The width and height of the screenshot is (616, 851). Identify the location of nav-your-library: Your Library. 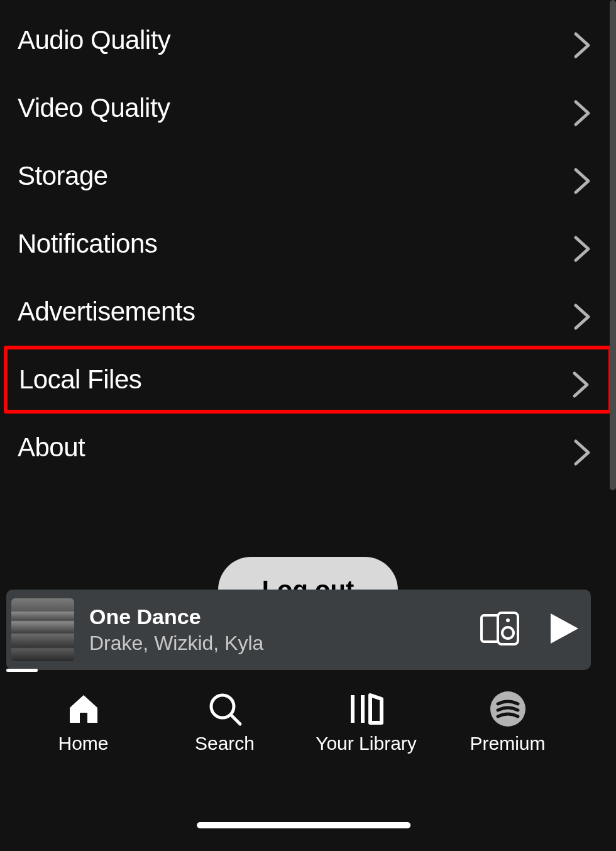
(366, 723).